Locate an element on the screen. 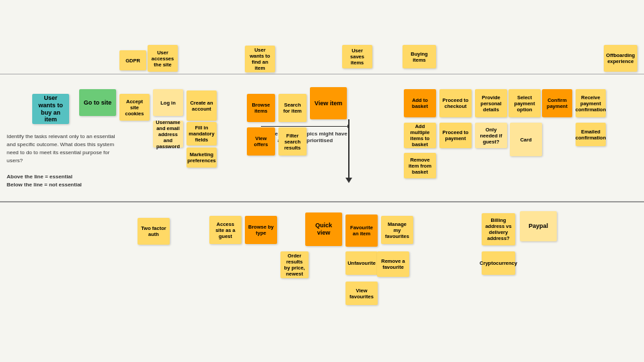 The width and height of the screenshot is (644, 362). sticky-user-wants-find: User wants to find an item is located at coordinates (260, 59).